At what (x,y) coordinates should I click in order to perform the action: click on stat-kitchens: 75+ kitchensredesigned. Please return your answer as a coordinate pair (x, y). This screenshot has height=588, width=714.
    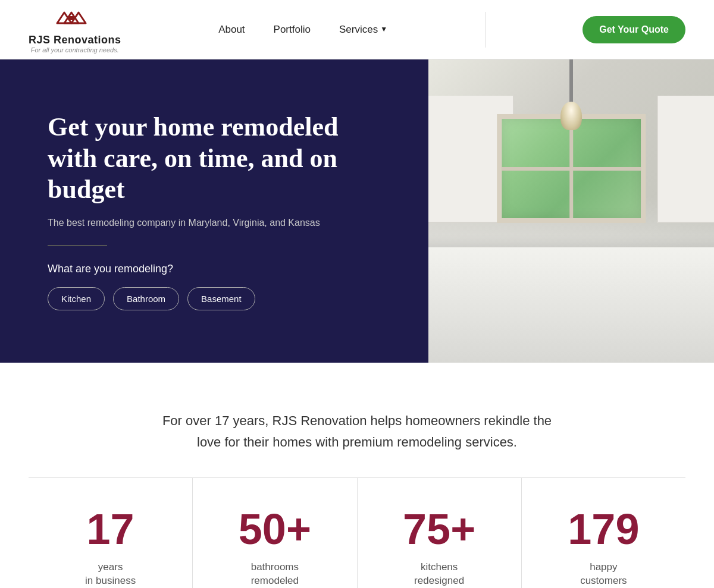
    Looking at the image, I should click on (440, 533).